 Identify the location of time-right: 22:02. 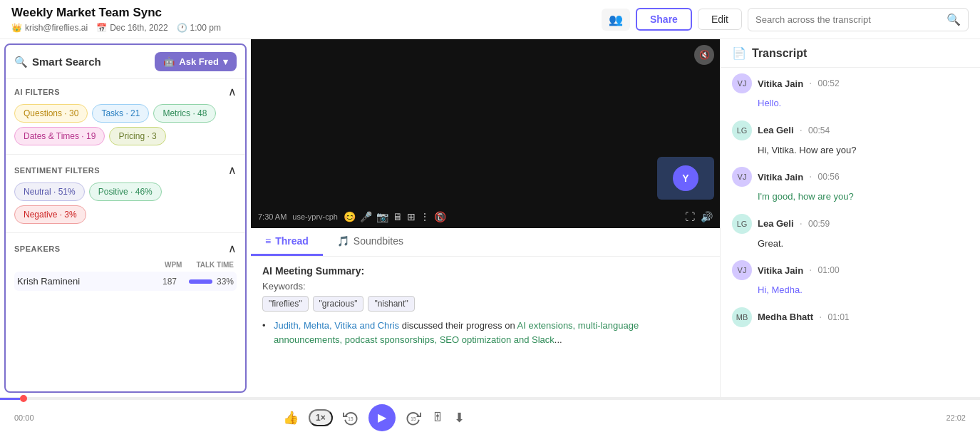
(954, 418).